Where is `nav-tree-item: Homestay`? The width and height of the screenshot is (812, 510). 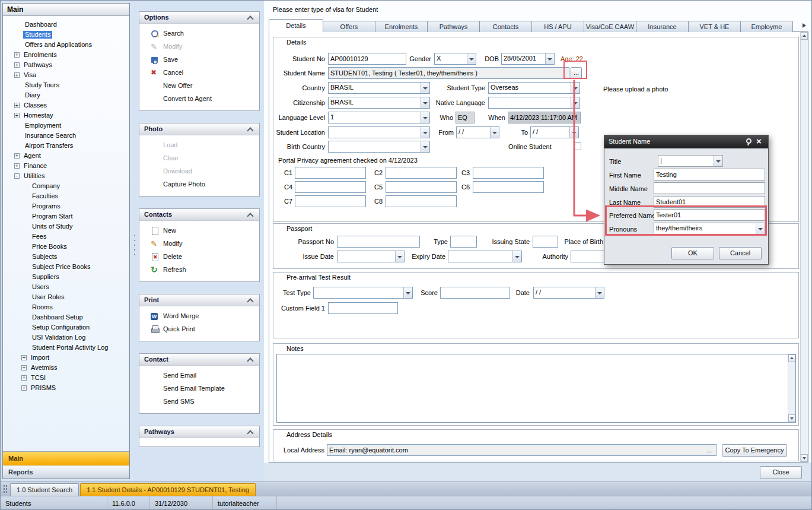
nav-tree-item: Homestay is located at coordinates (66, 115).